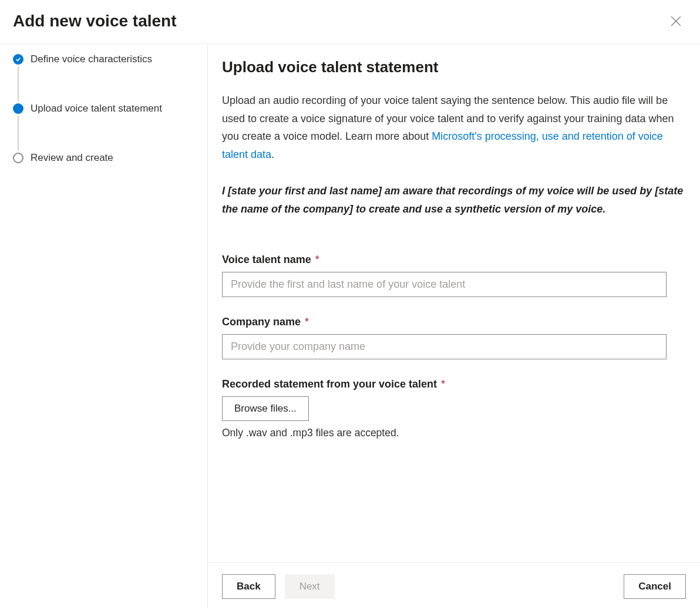 The image size is (700, 613). What do you see at coordinates (454, 585) in the screenshot?
I see `wizard-footer: Back Next Cancel` at bounding box center [454, 585].